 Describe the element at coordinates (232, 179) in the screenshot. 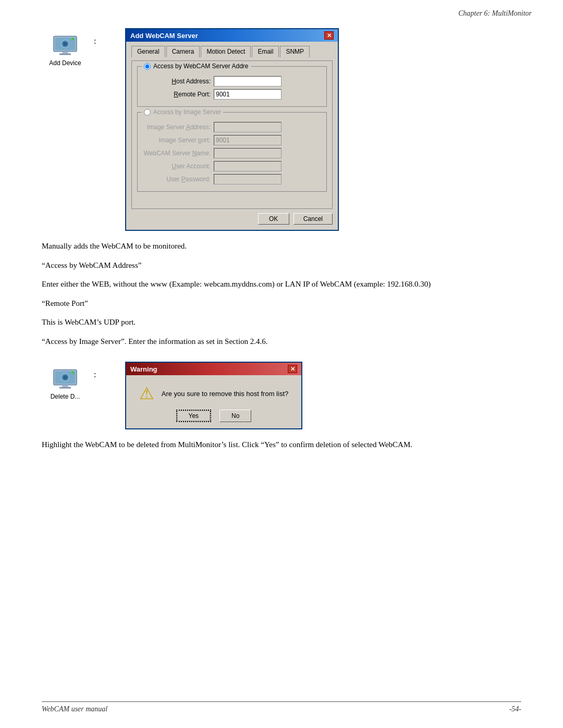

I see `user-password-row: User Password:` at that location.